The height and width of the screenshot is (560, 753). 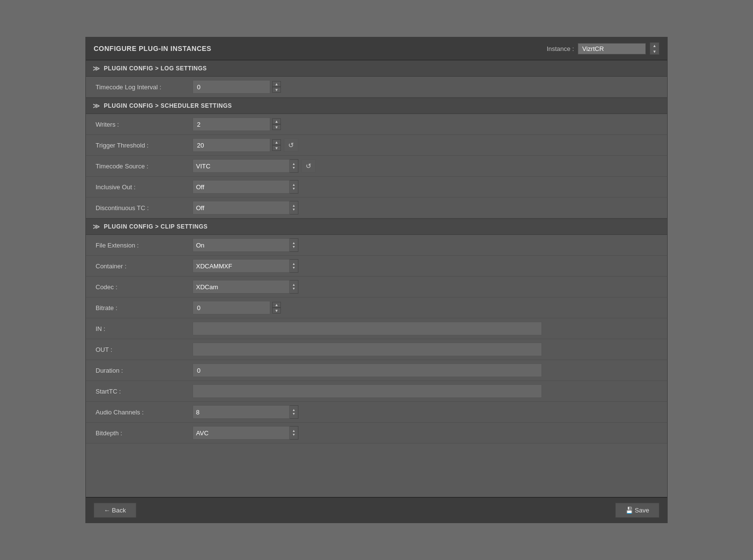 I want to click on input-out, so click(x=367, y=349).